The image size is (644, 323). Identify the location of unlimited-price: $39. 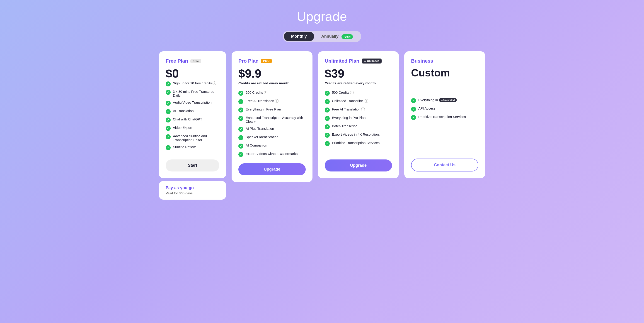
(358, 74).